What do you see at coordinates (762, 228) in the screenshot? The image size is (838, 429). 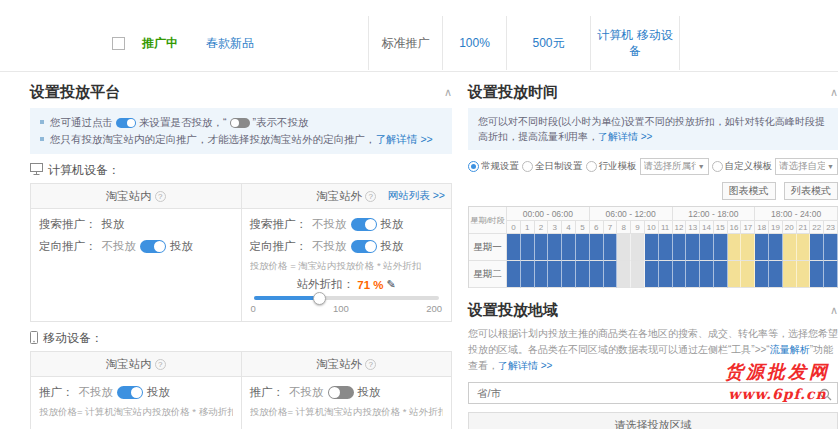 I see `time-hour-header: 18` at bounding box center [762, 228].